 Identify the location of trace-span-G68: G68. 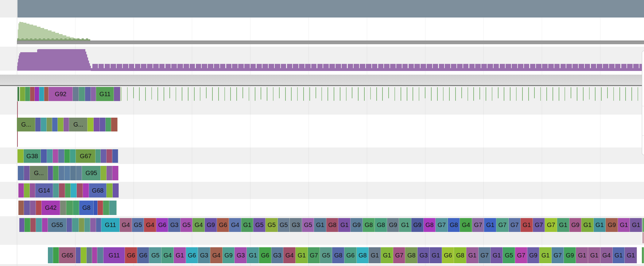
(98, 190).